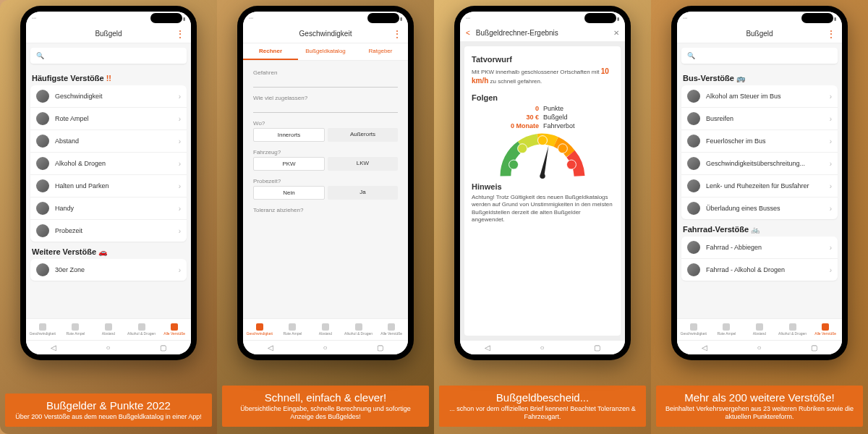 The height and width of the screenshot is (434, 868). What do you see at coordinates (289, 135) in the screenshot?
I see `toggle-inside: Innerorts` at bounding box center [289, 135].